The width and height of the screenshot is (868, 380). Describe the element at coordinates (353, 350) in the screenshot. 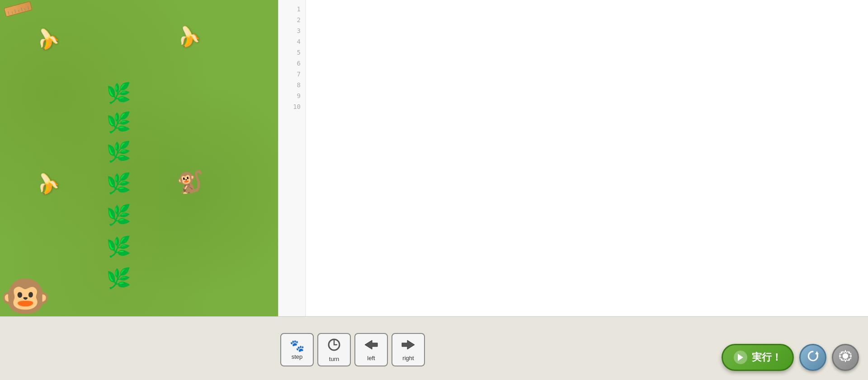

I see `command-buttons: 🐾 step turn left` at that location.